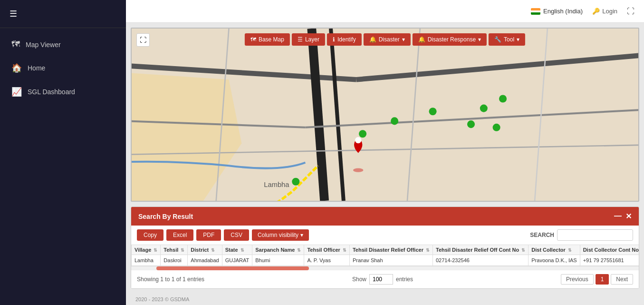  Describe the element at coordinates (450, 39) in the screenshot. I see `disaster-response-button: 🔔 Disaster Response ▾` at that location.